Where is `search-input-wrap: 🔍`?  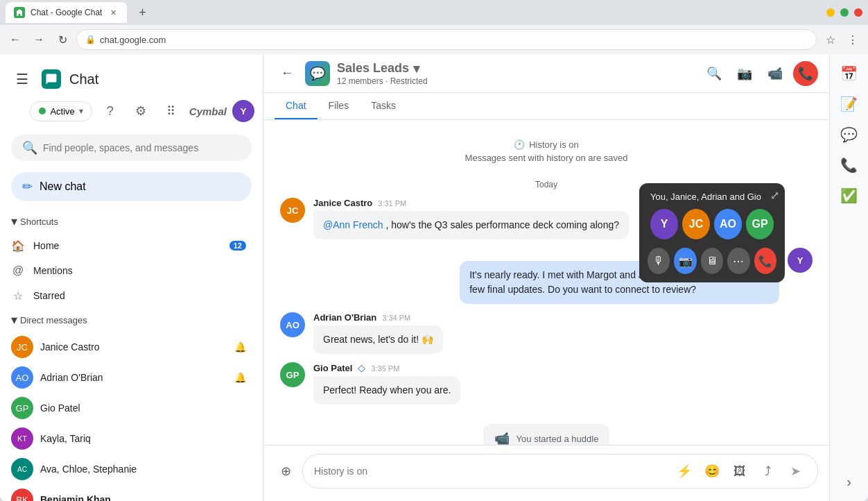 search-input-wrap: 🔍 is located at coordinates (132, 148).